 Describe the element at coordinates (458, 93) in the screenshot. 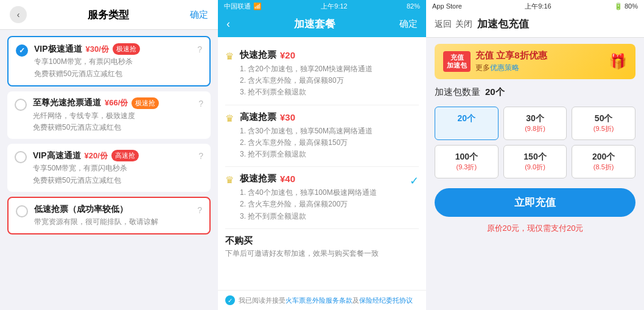

I see `quantity-label: 加速包数量` at that location.